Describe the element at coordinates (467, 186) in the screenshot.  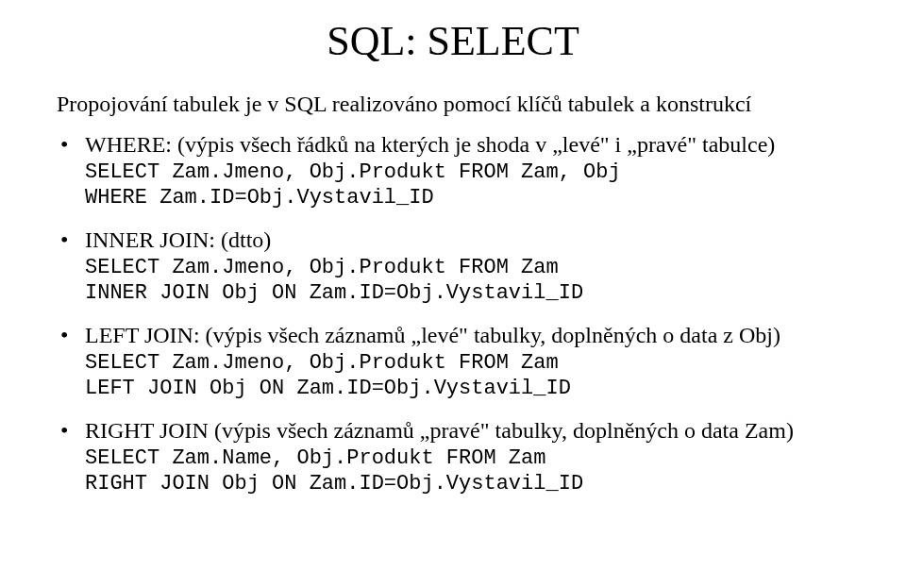
I see `item-code: SELECT Zam.Jmeno, Obj.Produkt FROM Zam, …` at that location.